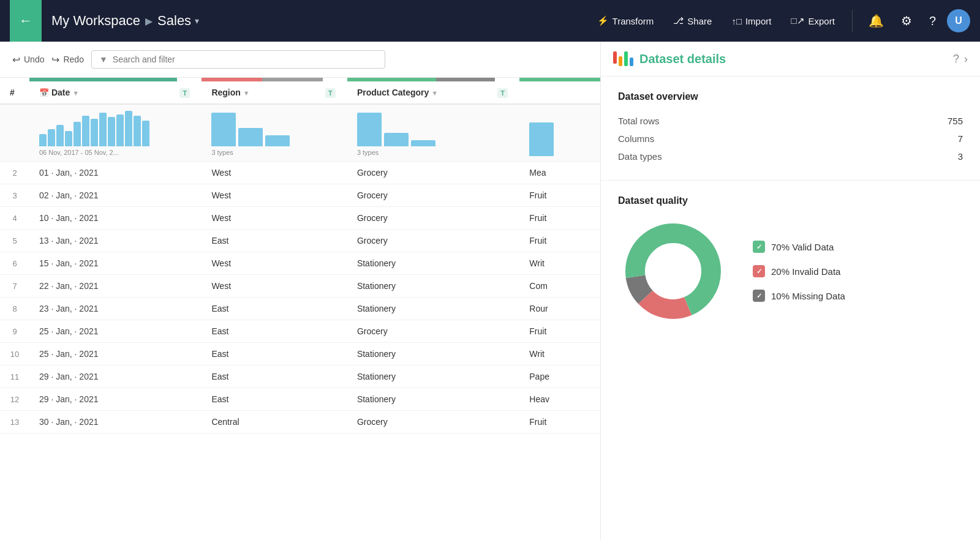 The width and height of the screenshot is (980, 540). What do you see at coordinates (245, 59) in the screenshot?
I see `search-input` at bounding box center [245, 59].